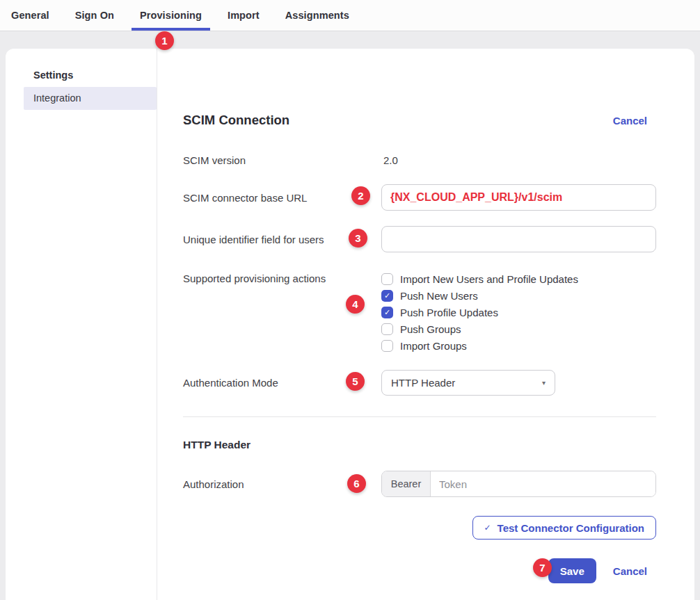 The width and height of the screenshot is (700, 600). Describe the element at coordinates (317, 15) in the screenshot. I see `tab-assignments: Assignments` at that location.